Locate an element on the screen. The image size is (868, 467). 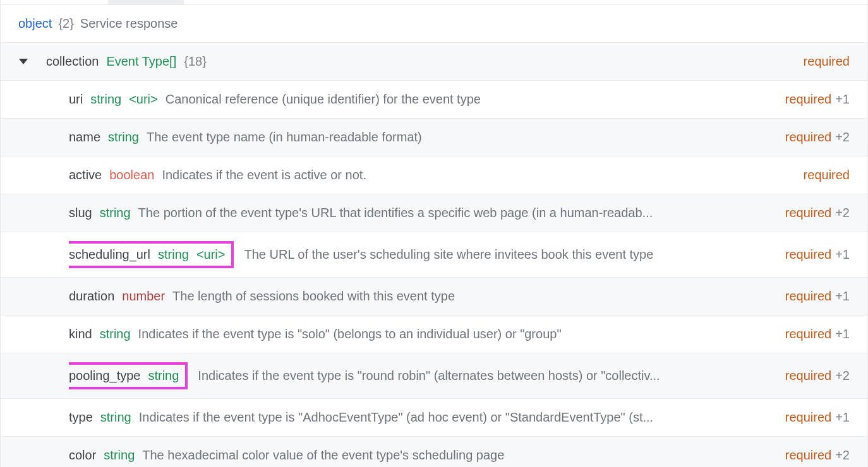
property-info: colorstringThe hexadecimal color value o… is located at coordinates (421, 456).